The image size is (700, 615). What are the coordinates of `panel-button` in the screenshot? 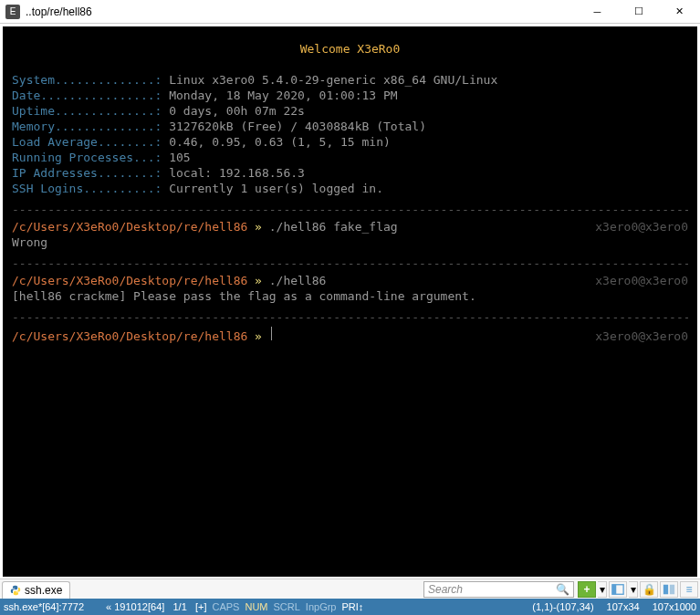 It's located at (618, 589).